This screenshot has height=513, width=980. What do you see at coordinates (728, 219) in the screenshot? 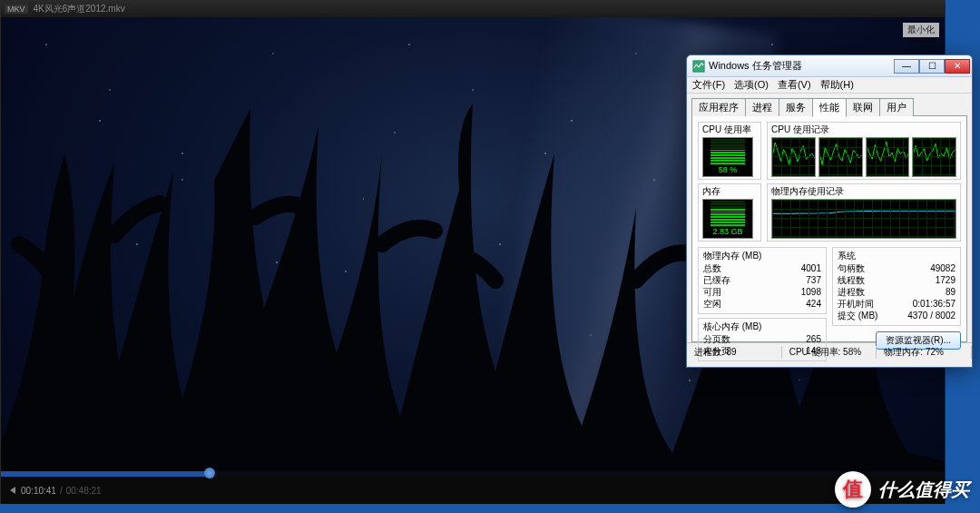
I see `memory-meter: 2.83 GB` at bounding box center [728, 219].